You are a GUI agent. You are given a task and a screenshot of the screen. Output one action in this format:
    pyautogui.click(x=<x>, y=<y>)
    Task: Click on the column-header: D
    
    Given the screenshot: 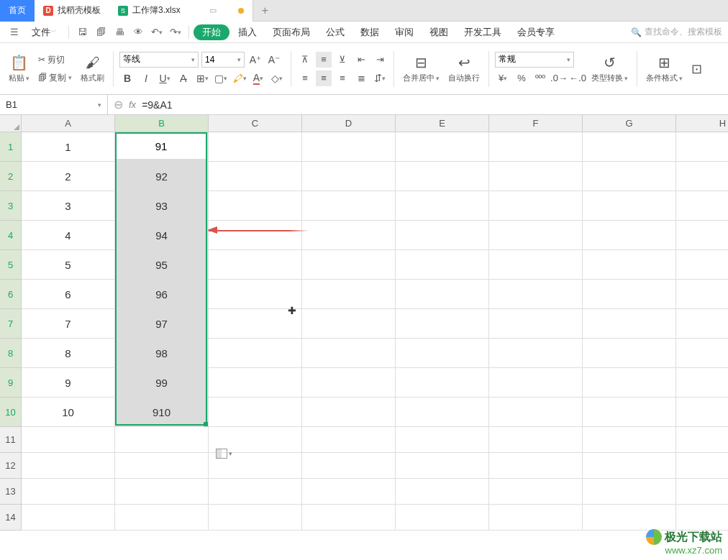 What is the action you would take?
    pyautogui.click(x=349, y=124)
    